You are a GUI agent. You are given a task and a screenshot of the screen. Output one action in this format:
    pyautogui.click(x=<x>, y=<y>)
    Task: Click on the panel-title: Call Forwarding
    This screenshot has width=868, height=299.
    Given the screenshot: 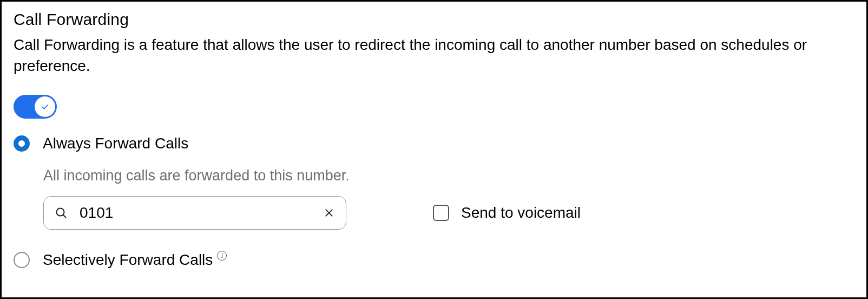 What is the action you would take?
    pyautogui.click(x=434, y=20)
    